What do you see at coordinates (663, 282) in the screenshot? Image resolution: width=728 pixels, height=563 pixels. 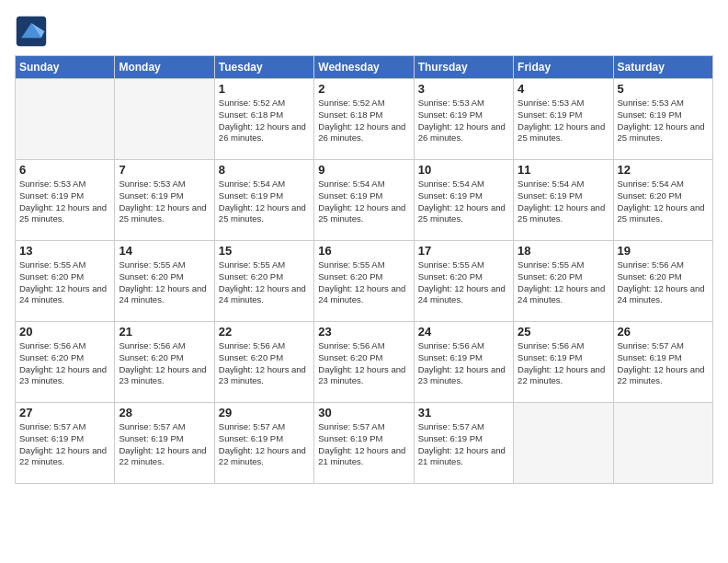 I see `calendar-day-cell: 19Sunrise: 5:56 AM Sunset: 6:20 PM Dayli…` at bounding box center [663, 282].